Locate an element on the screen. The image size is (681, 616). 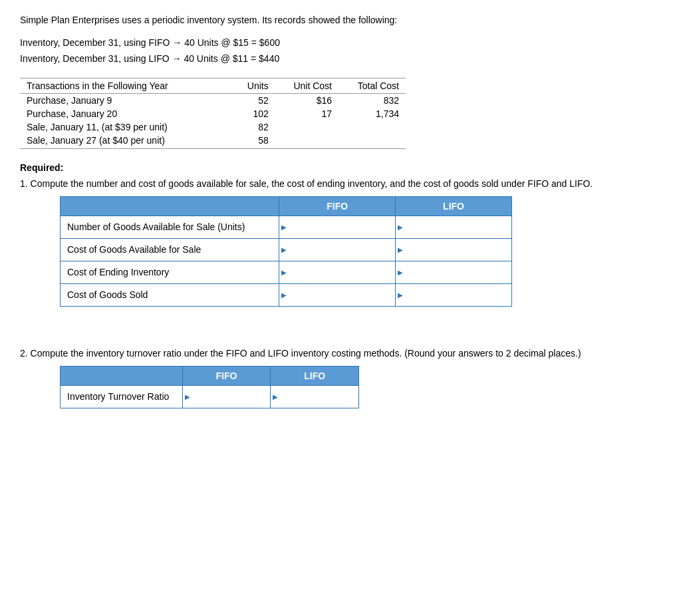
turnover-ratio-label: Inventory Turnover Ratio is located at coordinates (122, 396).